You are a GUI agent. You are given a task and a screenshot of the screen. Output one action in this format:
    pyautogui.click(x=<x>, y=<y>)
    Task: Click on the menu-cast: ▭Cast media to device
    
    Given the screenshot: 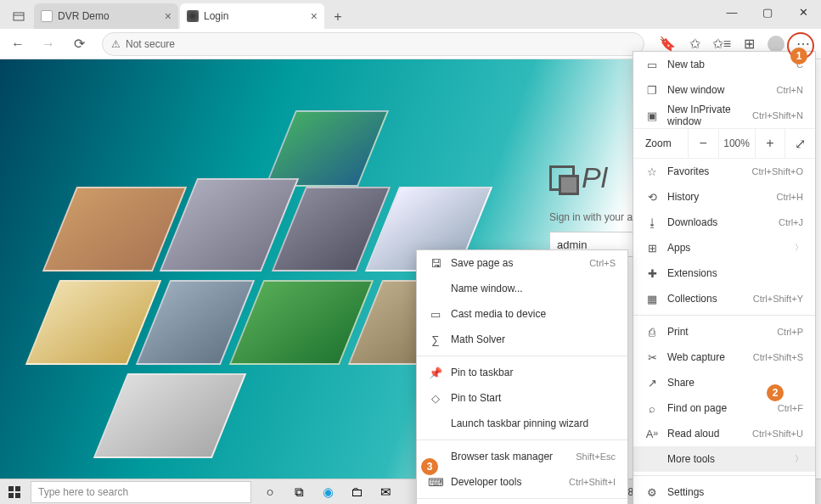 What is the action you would take?
    pyautogui.click(x=522, y=314)
    